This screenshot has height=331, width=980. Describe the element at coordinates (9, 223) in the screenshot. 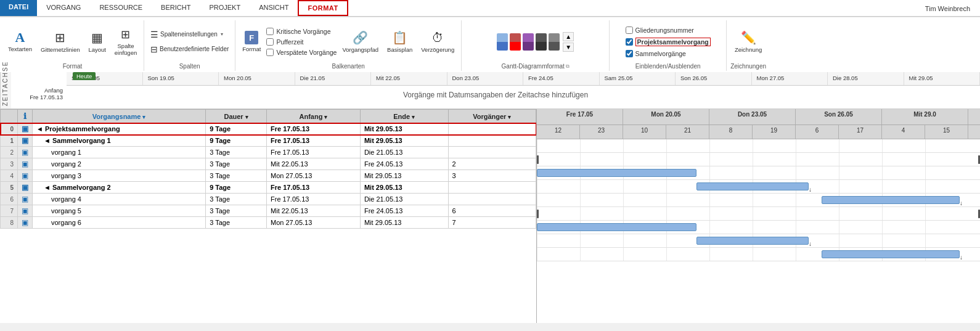

I see `row-num-8: 8` at that location.